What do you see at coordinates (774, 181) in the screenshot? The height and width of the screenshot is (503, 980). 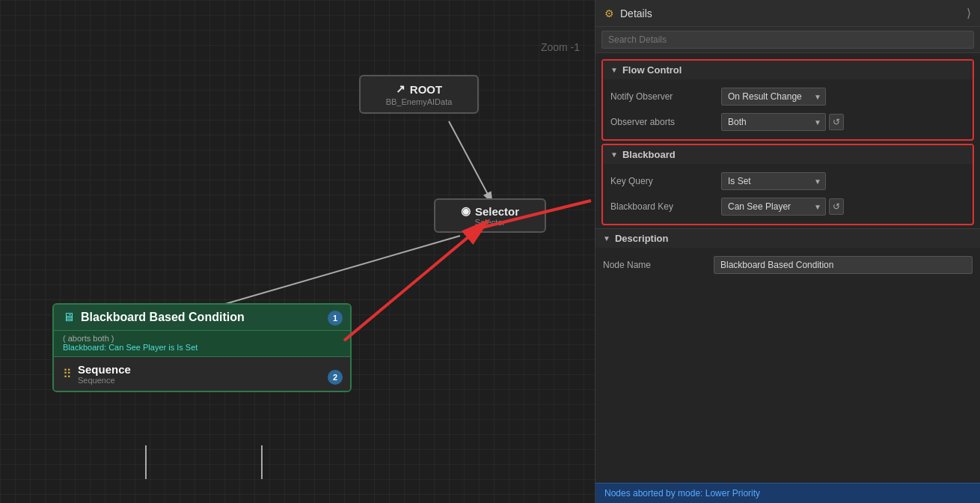 I see `key-query-dropdown-wrapper: Is Set Is Not Set ▼` at bounding box center [774, 181].